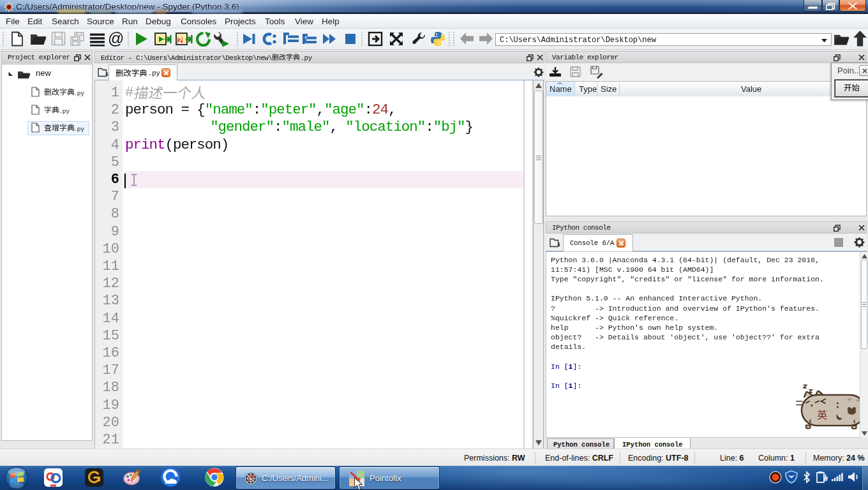 This screenshot has width=868, height=490. What do you see at coordinates (180, 41) in the screenshot?
I see `svg-text: 2` at bounding box center [180, 41].